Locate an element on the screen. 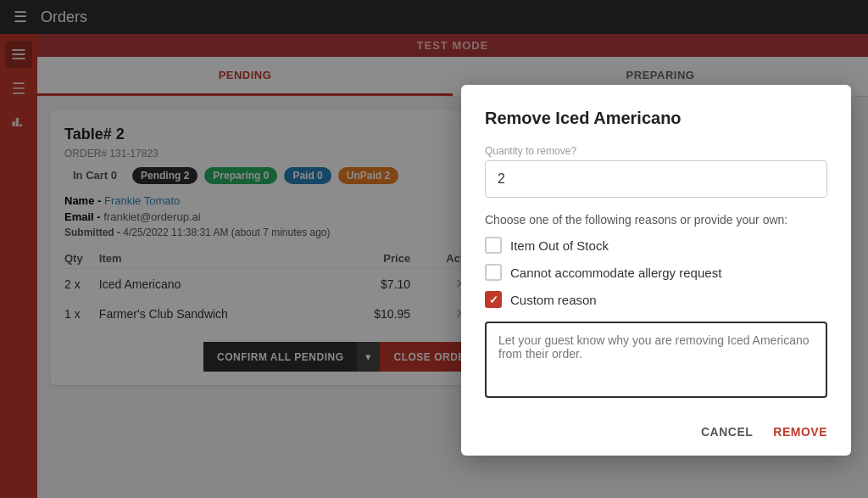 This screenshot has width=868, height=498. custom-reason-textarea is located at coordinates (656, 360).